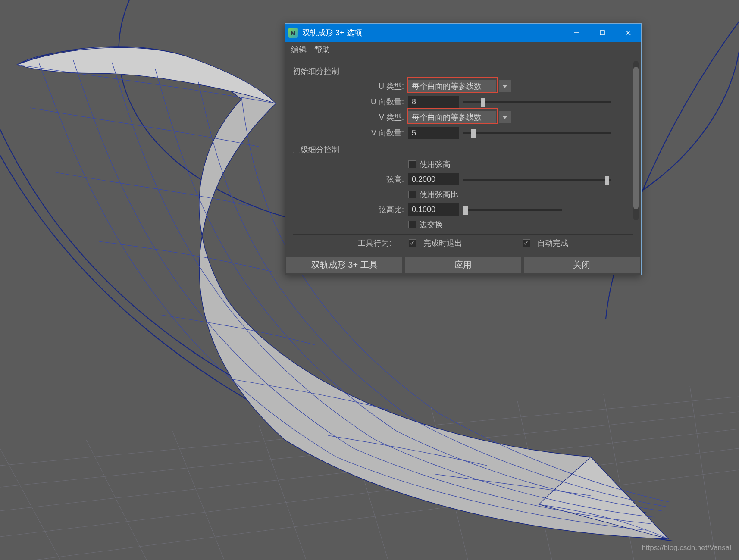  Describe the element at coordinates (463, 265) in the screenshot. I see `apply-button: 应用` at that location.